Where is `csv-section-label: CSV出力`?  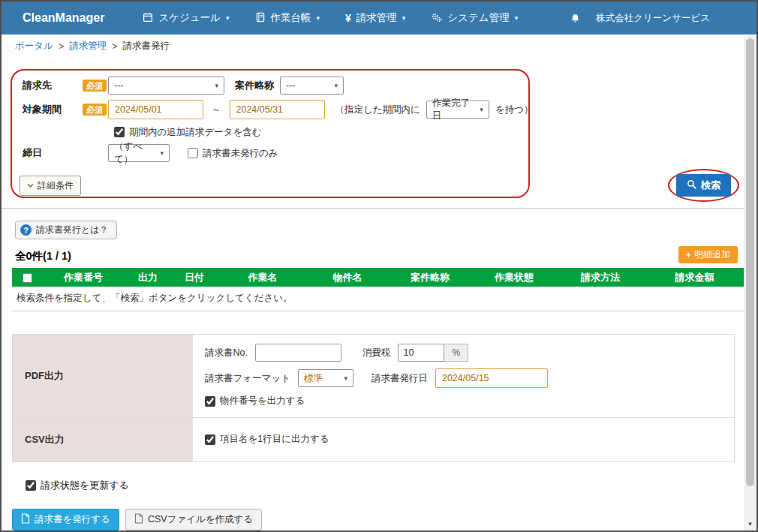
csv-section-label: CSV出力 is located at coordinates (103, 440).